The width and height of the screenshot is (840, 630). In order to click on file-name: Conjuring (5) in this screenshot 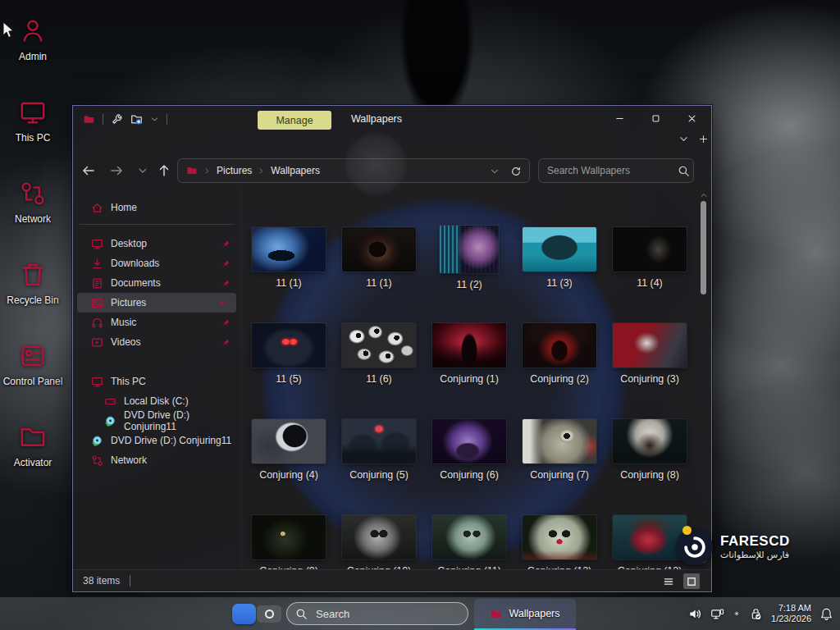, I will do `click(379, 475)`.